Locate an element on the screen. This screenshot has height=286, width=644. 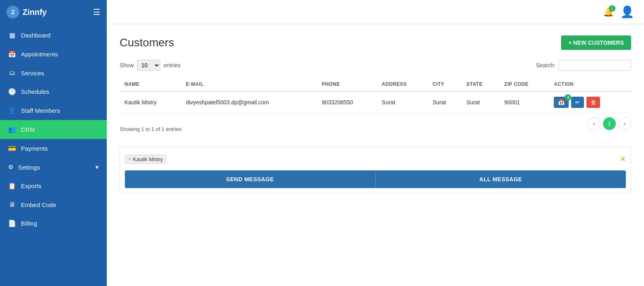
billing-icon: 📄 is located at coordinates (12, 223).